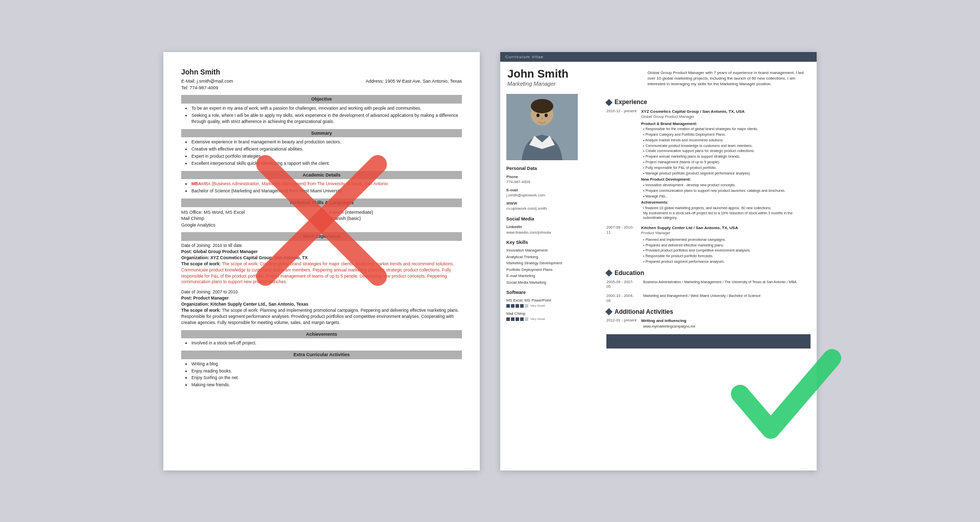 The image size is (980, 522). I want to click on act1-value: www.mymarketingcampaigns.me, so click(727, 327).